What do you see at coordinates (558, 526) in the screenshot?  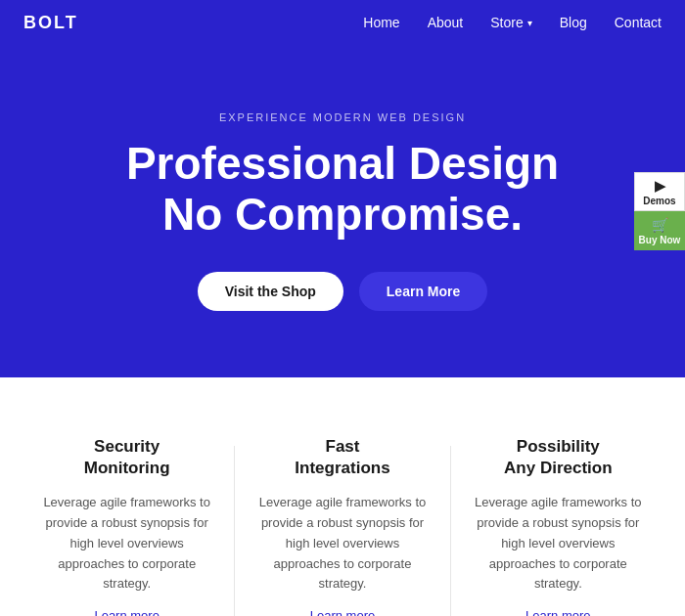 I see `feature-card-possibility: PossibilityAny Direction Leverage agile …` at bounding box center [558, 526].